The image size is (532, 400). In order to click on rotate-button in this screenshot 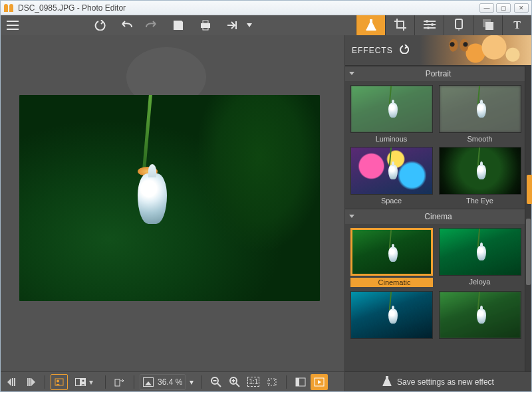, I will do `click(120, 382)`.